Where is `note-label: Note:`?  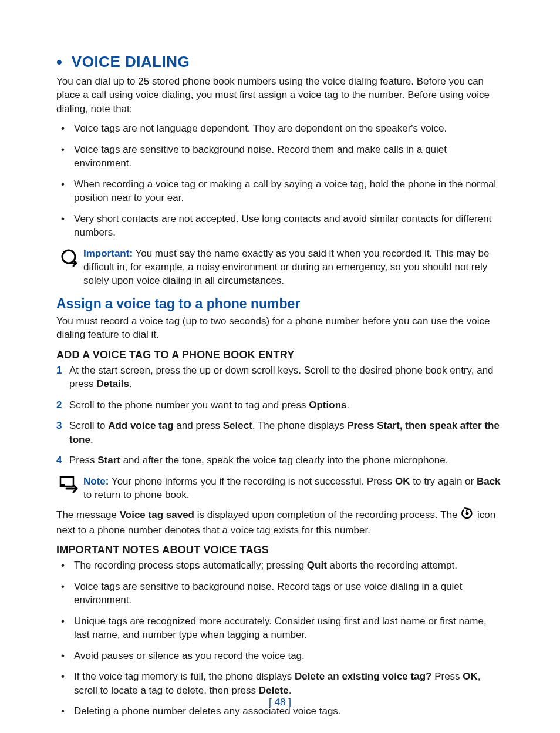
note-label: Note: is located at coordinates (96, 482).